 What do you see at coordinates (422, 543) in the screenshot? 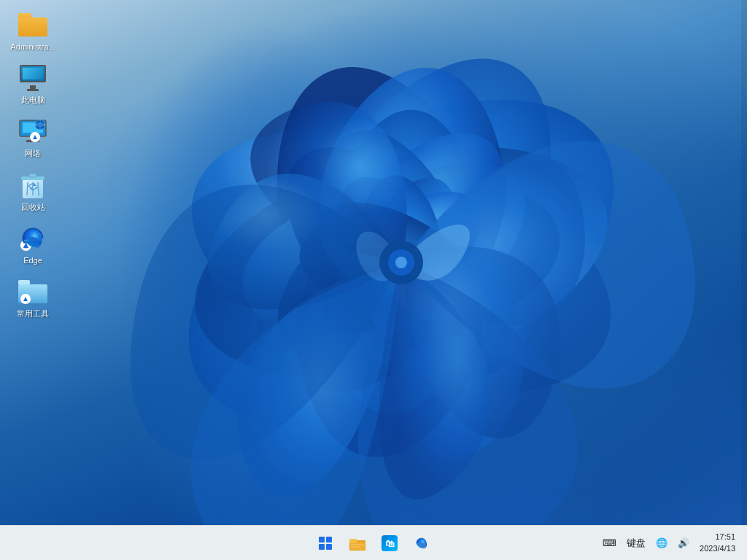
I see `edge-taskbar-icon` at bounding box center [422, 543].